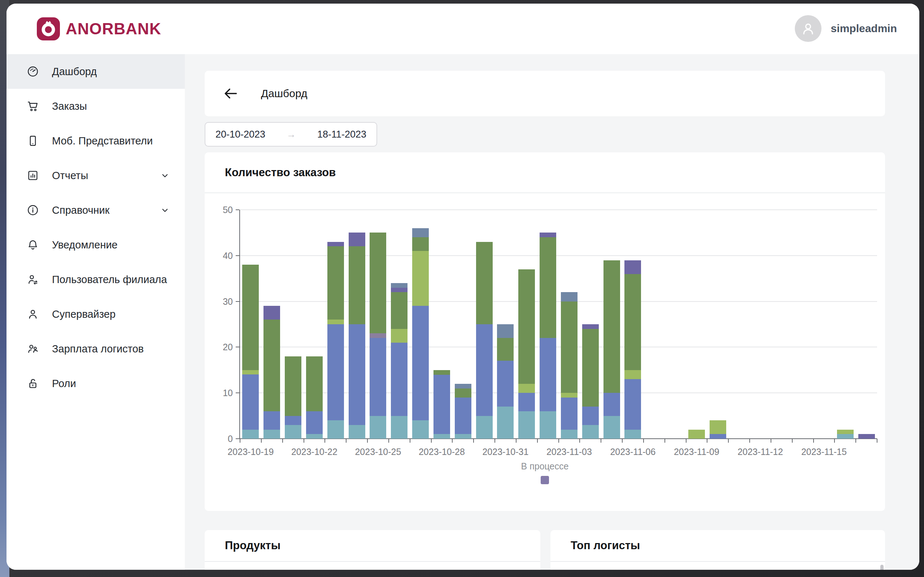 The image size is (924, 577). Describe the element at coordinates (96, 106) in the screenshot. I see `sidebar-item-orders: Заказы` at that location.